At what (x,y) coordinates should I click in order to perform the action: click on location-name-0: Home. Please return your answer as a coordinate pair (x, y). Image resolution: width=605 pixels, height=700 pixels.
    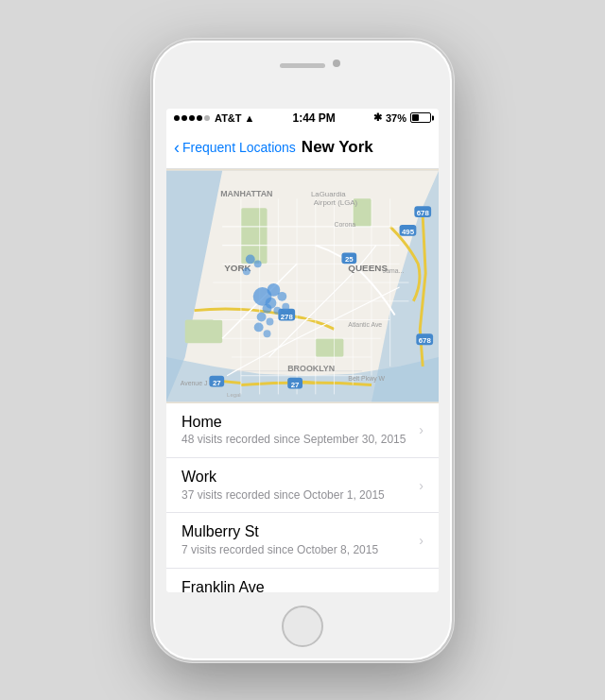
    Looking at the image, I should click on (297, 423).